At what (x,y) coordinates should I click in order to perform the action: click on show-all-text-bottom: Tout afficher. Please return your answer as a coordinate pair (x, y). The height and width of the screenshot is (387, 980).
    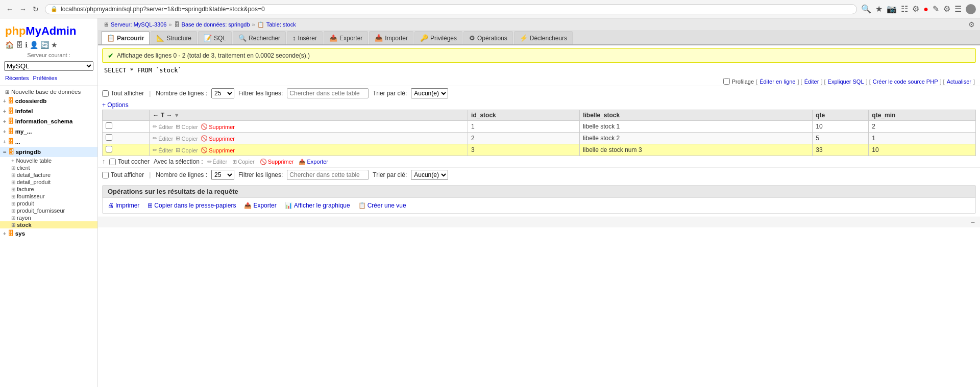
    Looking at the image, I should click on (128, 175).